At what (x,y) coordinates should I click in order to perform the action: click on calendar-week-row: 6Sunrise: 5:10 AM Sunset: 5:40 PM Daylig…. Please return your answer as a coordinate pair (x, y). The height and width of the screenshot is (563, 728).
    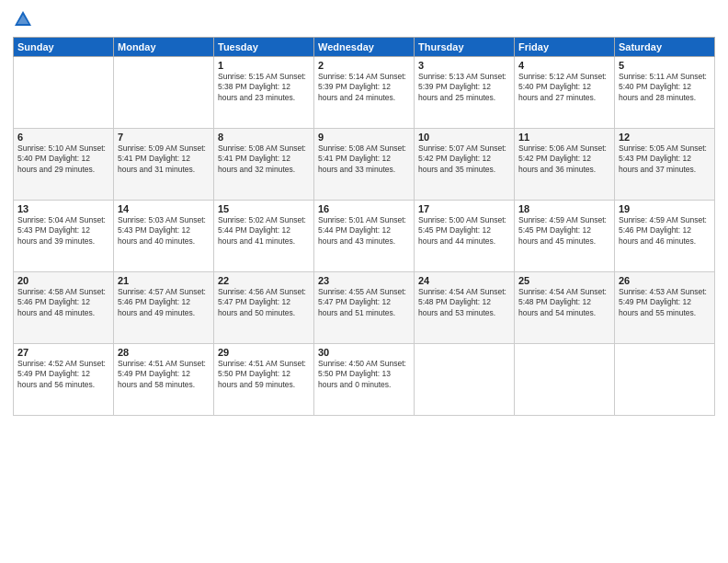
    Looking at the image, I should click on (364, 165).